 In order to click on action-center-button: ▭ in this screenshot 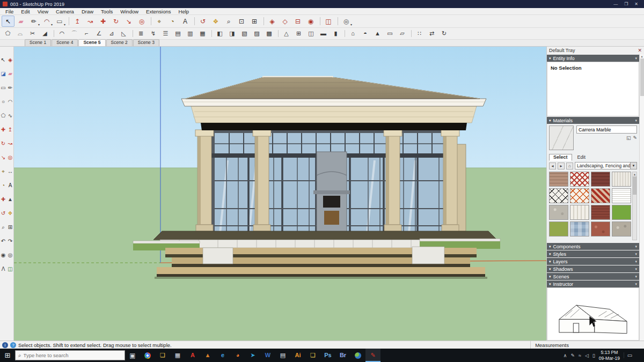, I will do `click(630, 355)`.